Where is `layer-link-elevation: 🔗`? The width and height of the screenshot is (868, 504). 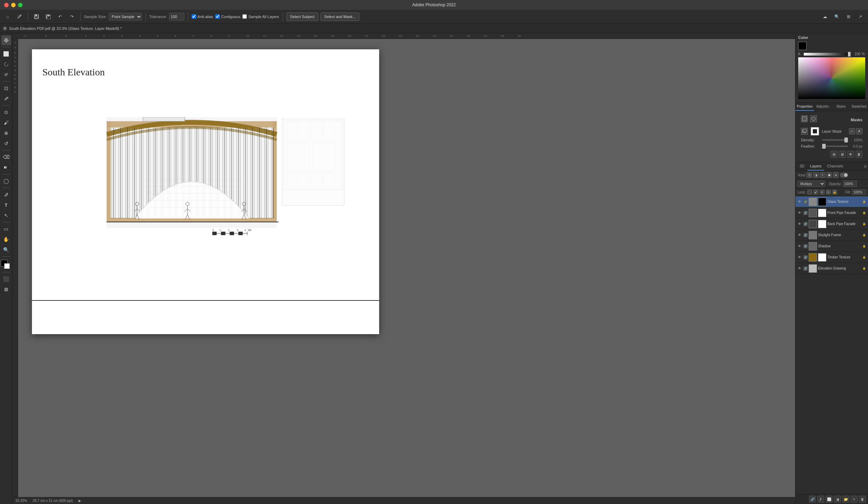 layer-link-elevation: 🔗 is located at coordinates (806, 268).